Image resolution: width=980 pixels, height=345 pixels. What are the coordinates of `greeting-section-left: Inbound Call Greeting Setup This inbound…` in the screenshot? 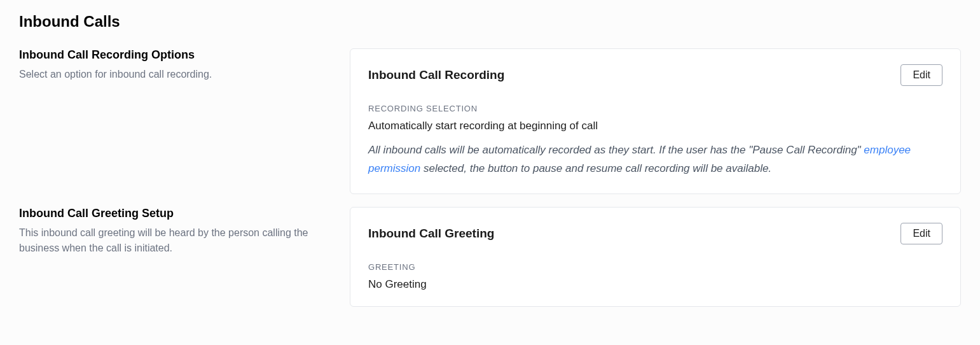 It's located at (172, 257).